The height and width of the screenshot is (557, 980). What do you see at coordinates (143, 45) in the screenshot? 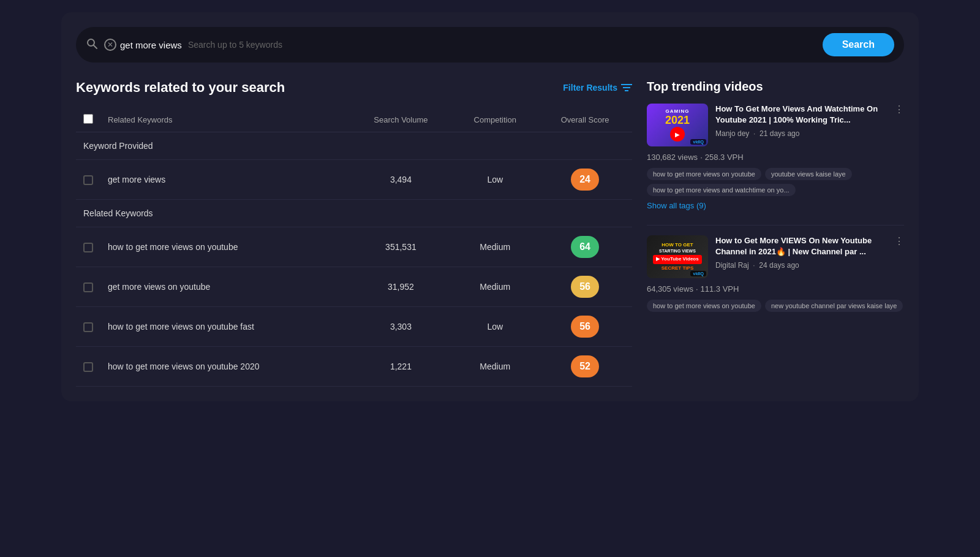
I see `keyword-tag: ✕ get more views` at bounding box center [143, 45].